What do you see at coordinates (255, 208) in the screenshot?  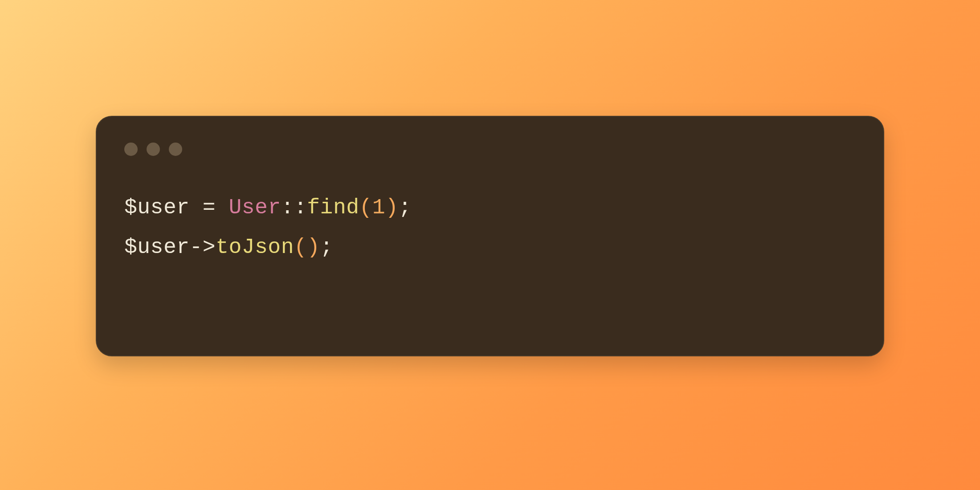 I see `token-class: User` at bounding box center [255, 208].